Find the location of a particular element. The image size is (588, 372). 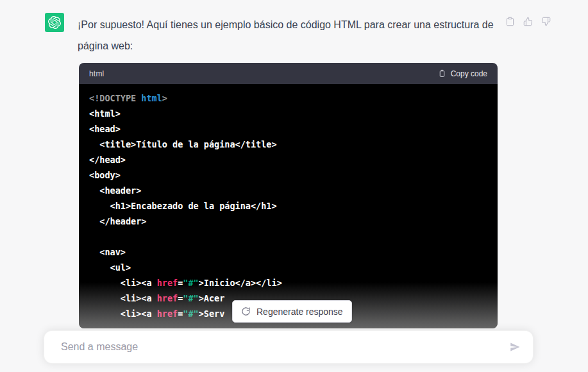

code-language-label: html is located at coordinates (96, 74).